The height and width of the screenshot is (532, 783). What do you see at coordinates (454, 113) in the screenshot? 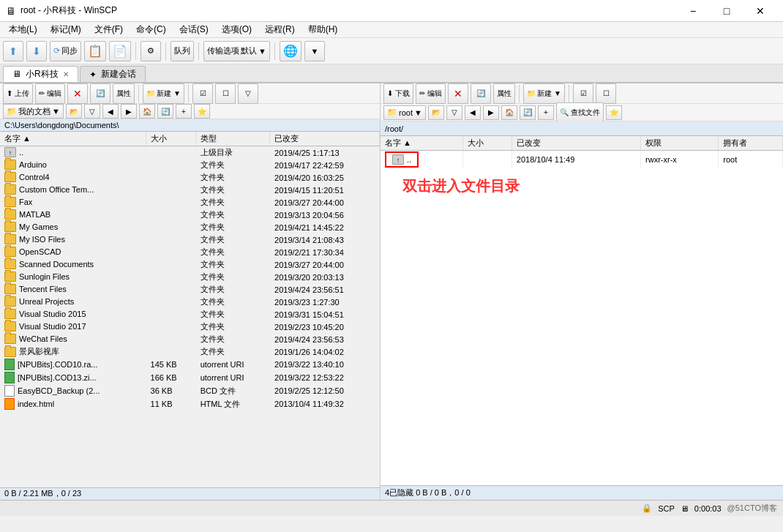
I see `right-filter-btn: ▽` at bounding box center [454, 113].